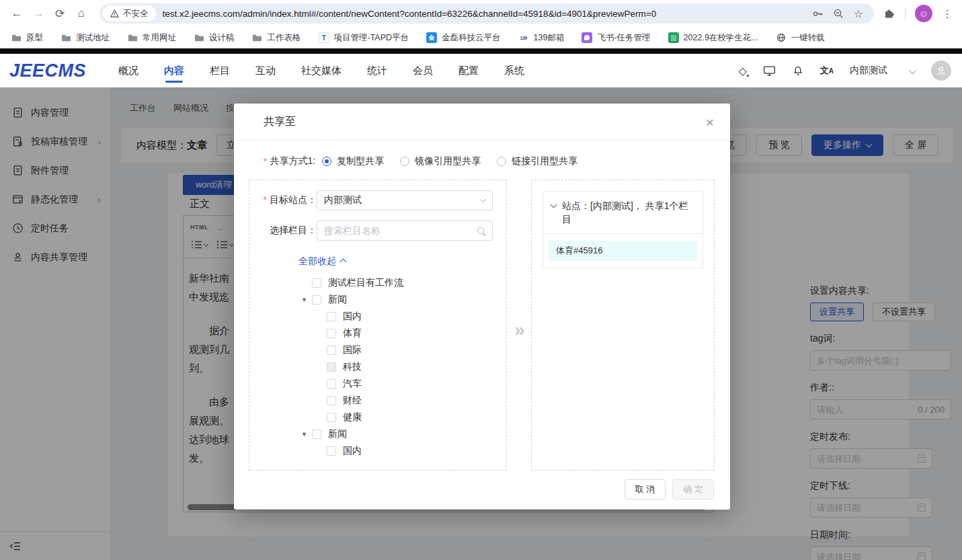 The width and height of the screenshot is (962, 560). What do you see at coordinates (484, 13) in the screenshot?
I see `url-text: test.x2.jeecms.com/admin/index.html#/con…` at bounding box center [484, 13].